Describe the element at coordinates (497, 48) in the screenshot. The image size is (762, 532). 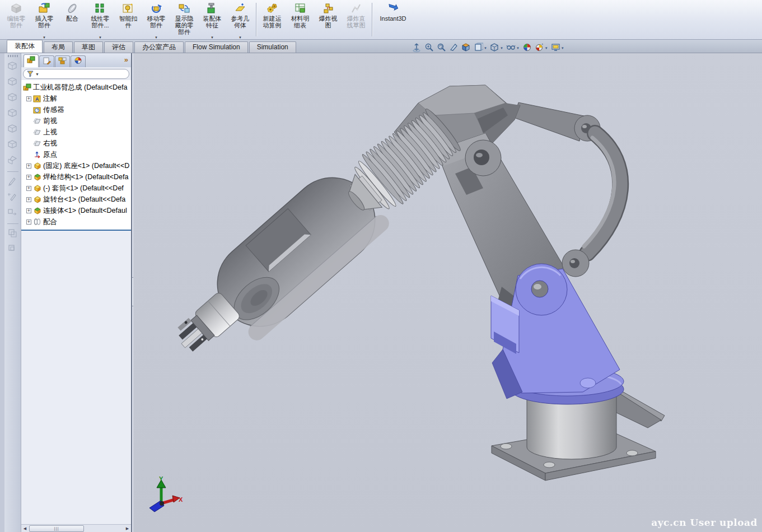
I see `display-style-button: ▼` at that location.